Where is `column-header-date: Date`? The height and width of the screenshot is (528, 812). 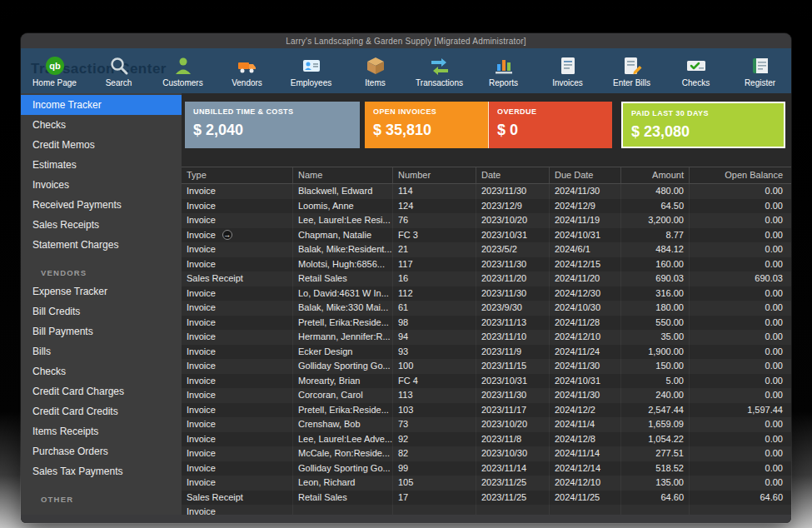
column-header-date: Date is located at coordinates (512, 175).